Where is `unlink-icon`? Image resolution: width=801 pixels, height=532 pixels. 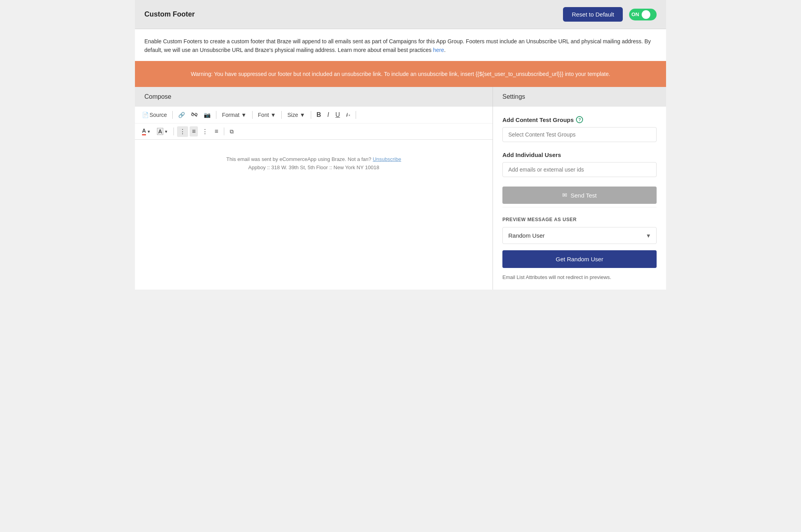
unlink-icon is located at coordinates (194, 115).